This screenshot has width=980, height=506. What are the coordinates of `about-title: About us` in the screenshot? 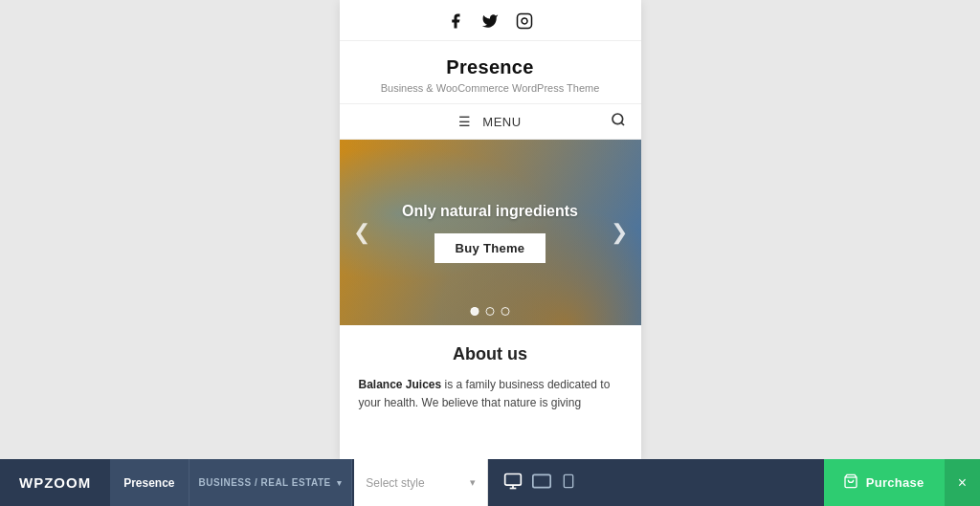 It's located at (490, 354).